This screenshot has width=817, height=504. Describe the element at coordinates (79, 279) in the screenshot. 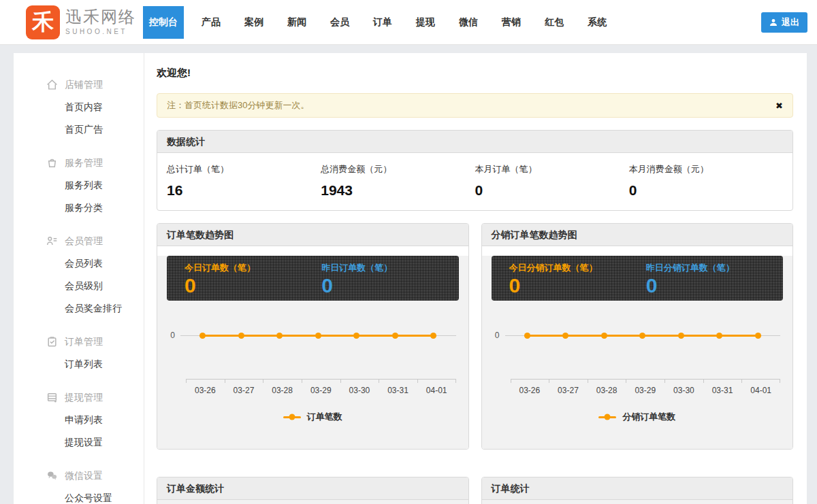

I see `sidebar: 店铺管理 首页内容 首页广告 服务管理 服务列表 服务分类 会员管理 会员列表` at that location.